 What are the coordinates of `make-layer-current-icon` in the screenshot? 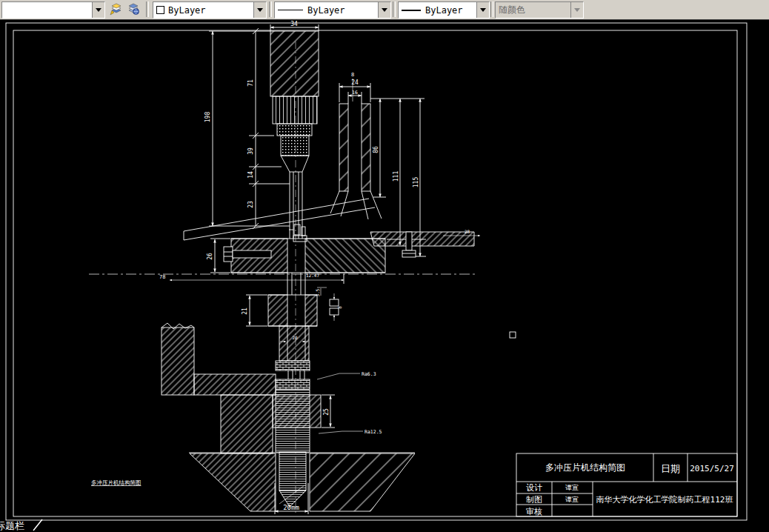 It's located at (116, 9).